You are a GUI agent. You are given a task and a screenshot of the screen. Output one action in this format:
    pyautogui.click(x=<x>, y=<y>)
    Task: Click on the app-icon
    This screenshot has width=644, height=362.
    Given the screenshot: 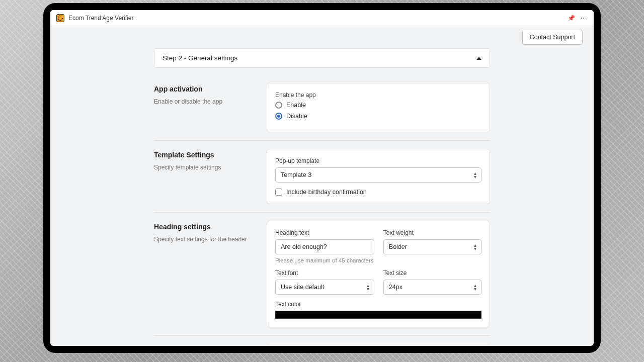 What is the action you would take?
    pyautogui.click(x=60, y=18)
    